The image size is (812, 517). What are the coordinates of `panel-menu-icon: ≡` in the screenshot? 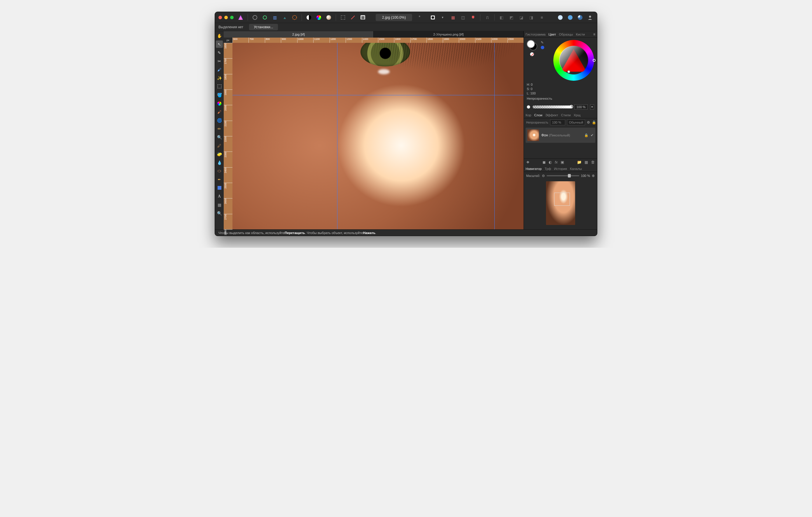 It's located at (594, 34).